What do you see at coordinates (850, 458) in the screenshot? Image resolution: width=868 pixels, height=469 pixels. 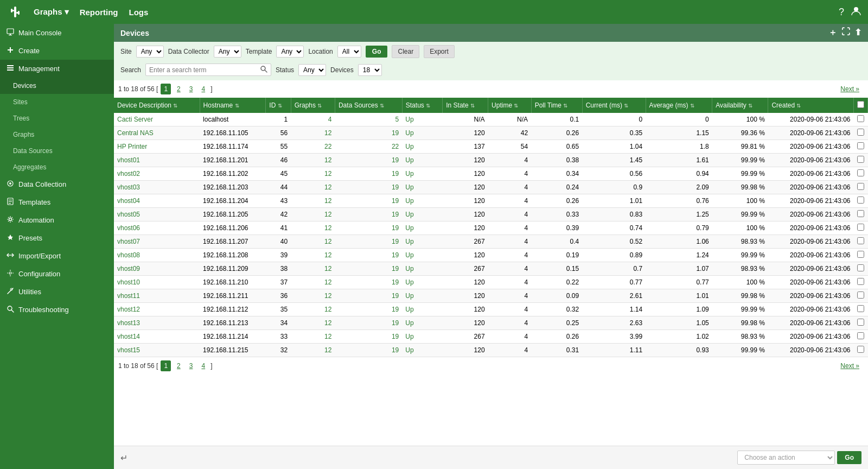 I see `action-go-button: Go` at bounding box center [850, 458].